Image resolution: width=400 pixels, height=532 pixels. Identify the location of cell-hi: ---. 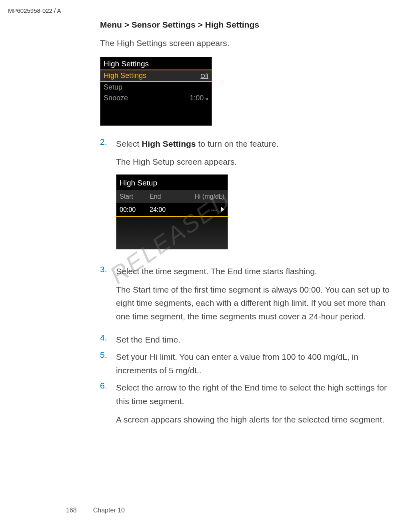
(214, 210).